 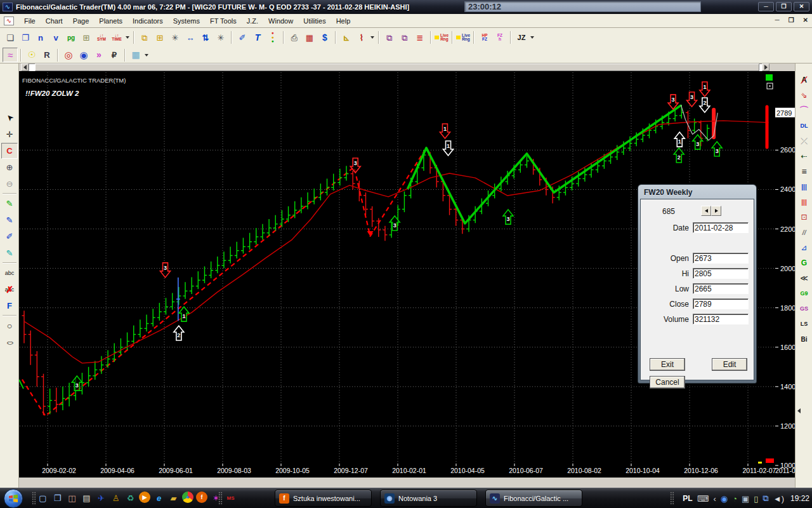 What do you see at coordinates (429, 498) in the screenshot?
I see `task-notowania-button: ◉Notowania 3` at bounding box center [429, 498].